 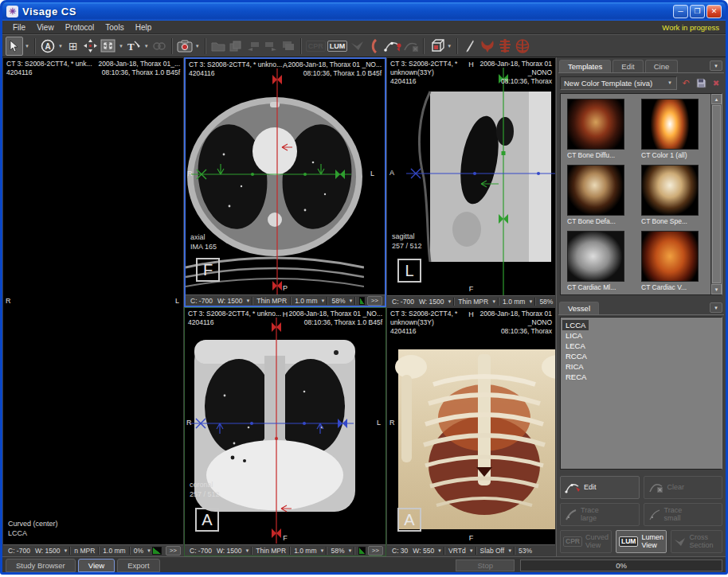 What do you see at coordinates (470, 46) in the screenshot?
I see `needle-tool-button` at bounding box center [470, 46].